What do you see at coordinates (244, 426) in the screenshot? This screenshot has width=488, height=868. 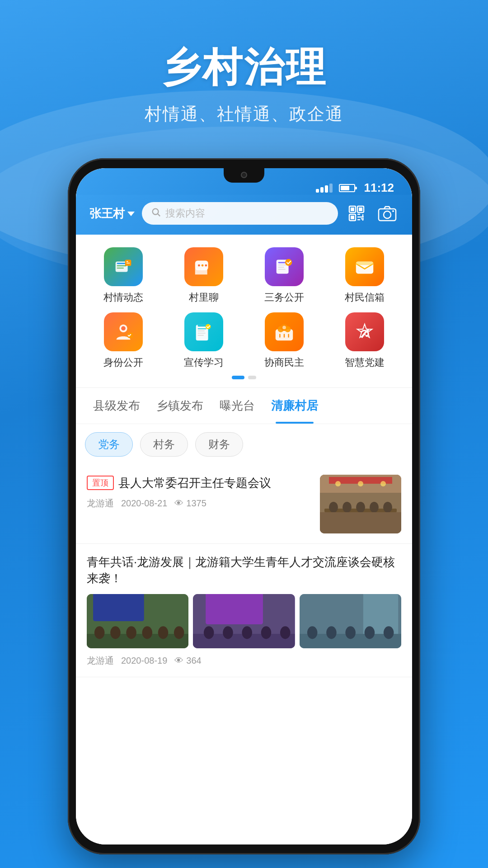 I see `tabs-section: 县级发布 乡镇发布 曝光台 清廉村居 党务 村务 财务` at bounding box center [244, 426].